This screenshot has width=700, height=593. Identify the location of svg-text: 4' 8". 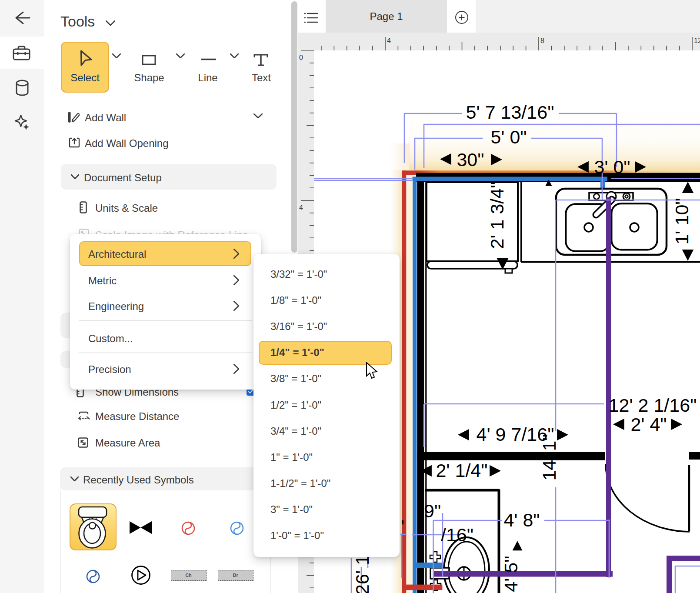
(522, 520).